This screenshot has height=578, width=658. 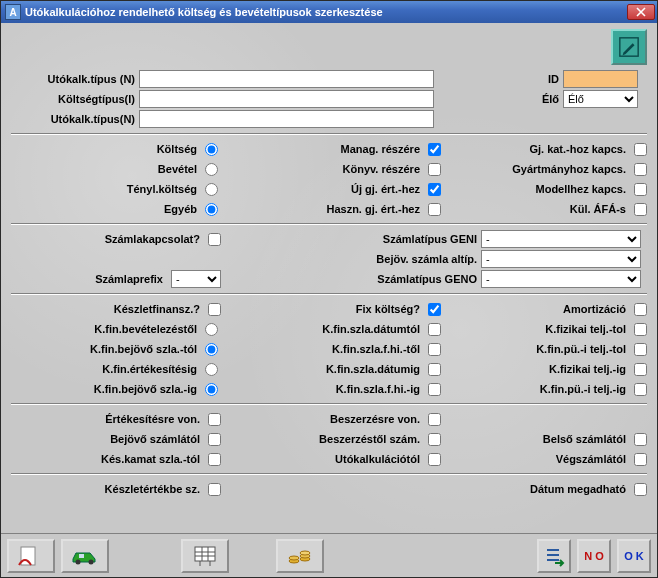 I want to click on kfin-bejovo-ig-label: K.fin.bejövő szla.-ig, so click(x=148, y=389).